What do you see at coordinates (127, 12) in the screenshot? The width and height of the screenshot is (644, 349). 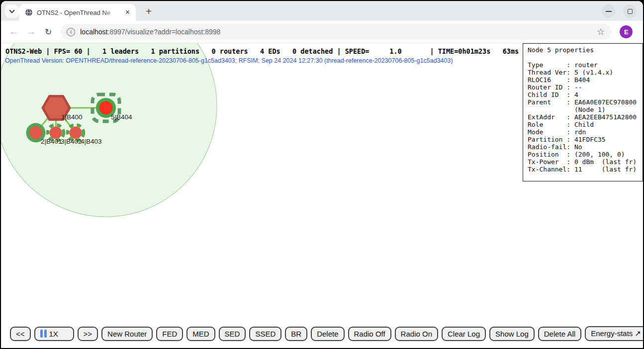 I see `tab-close-icon: ×` at bounding box center [127, 12].